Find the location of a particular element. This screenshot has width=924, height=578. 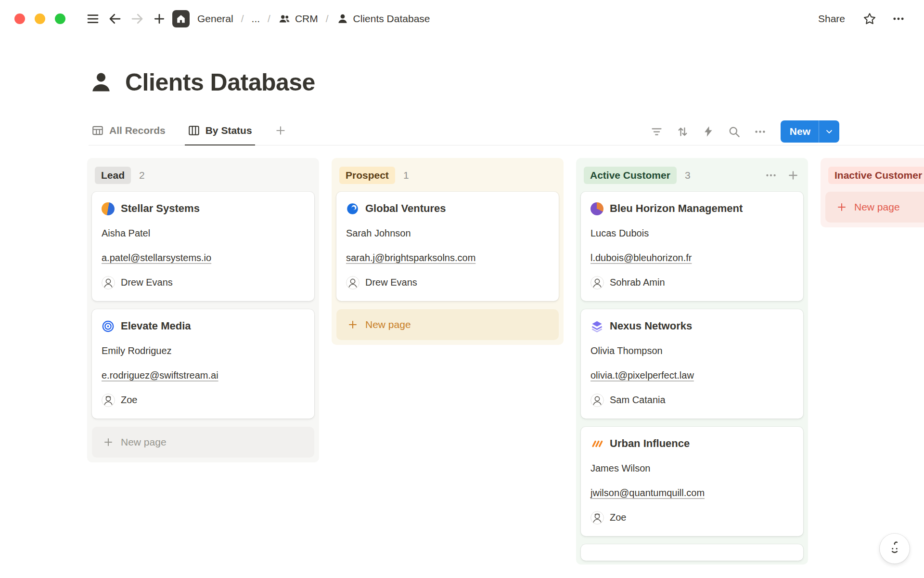

back-icon is located at coordinates (115, 19).